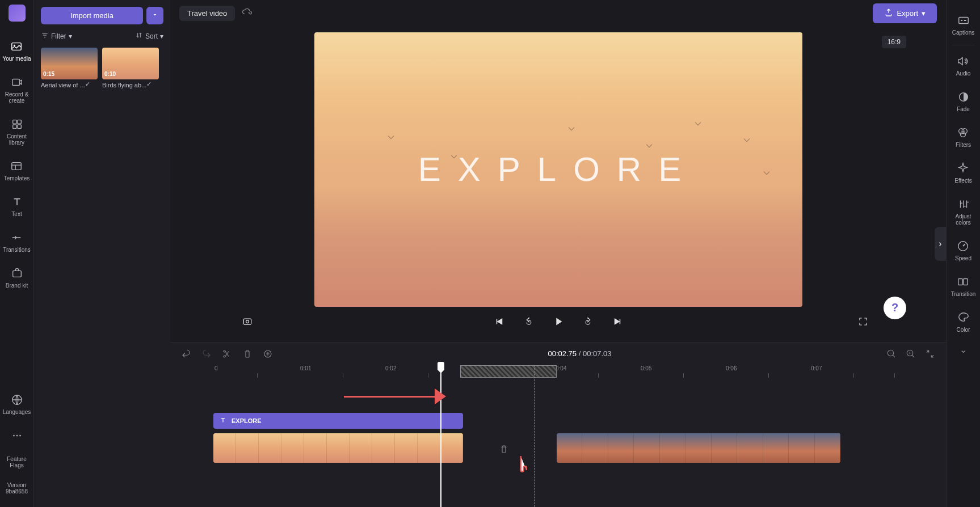 Image resolution: width=980 pixels, height=507 pixels. What do you see at coordinates (964, 219) in the screenshot?
I see `right-label: Adjust colors` at bounding box center [964, 219].